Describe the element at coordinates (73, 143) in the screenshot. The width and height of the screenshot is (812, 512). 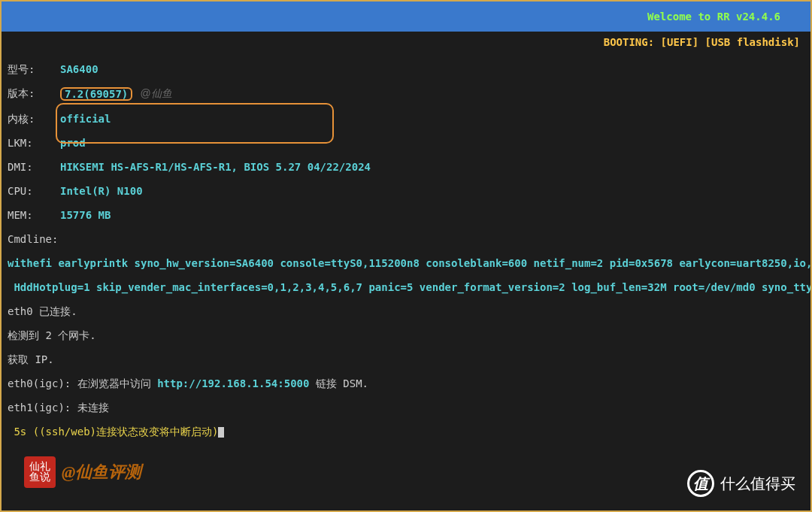
I see `lkm-value: prod` at that location.